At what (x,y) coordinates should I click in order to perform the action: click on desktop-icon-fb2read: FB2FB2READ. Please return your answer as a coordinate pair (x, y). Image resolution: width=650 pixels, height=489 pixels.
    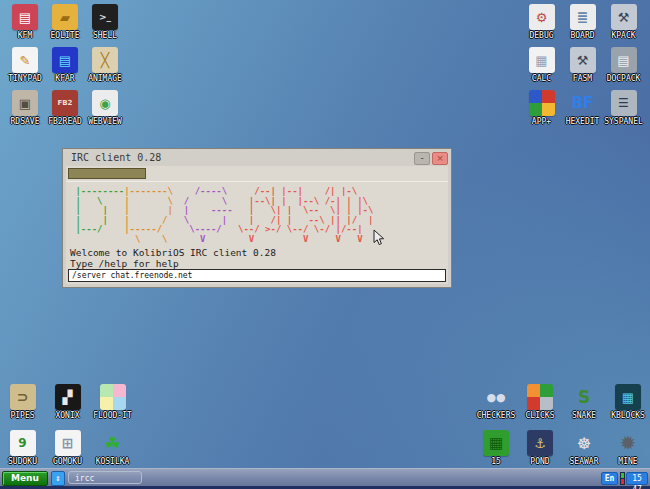
    Looking at the image, I should click on (65, 112).